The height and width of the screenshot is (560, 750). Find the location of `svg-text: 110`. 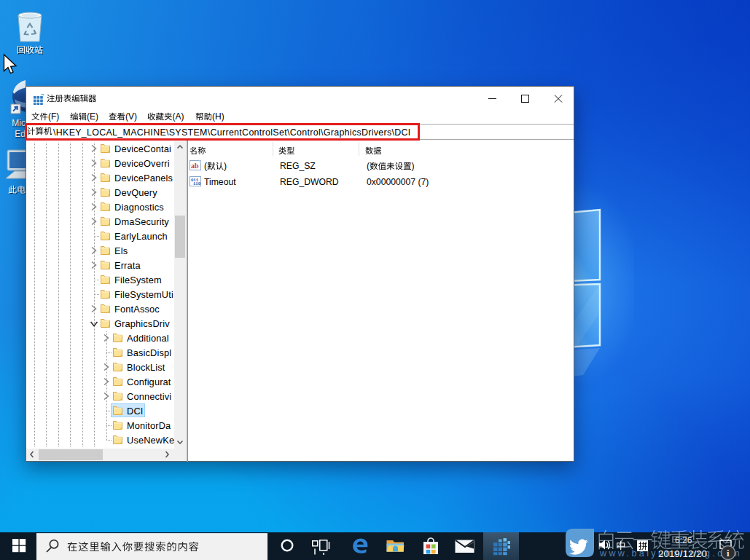

svg-text: 110 is located at coordinates (197, 184).